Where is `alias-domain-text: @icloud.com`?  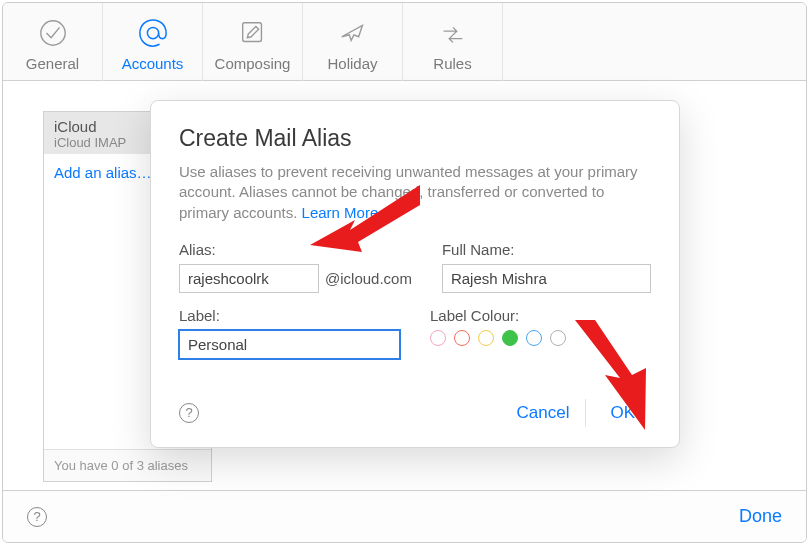
alias-domain-text: @icloud.com is located at coordinates (368, 278).